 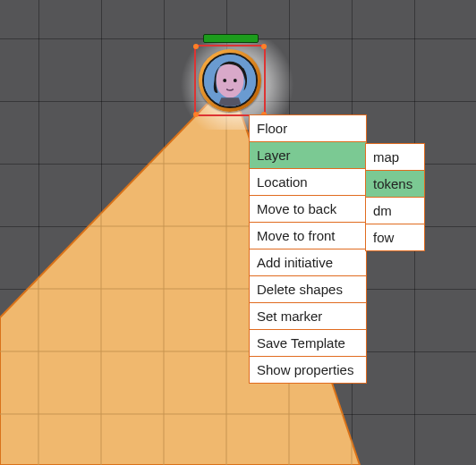 What do you see at coordinates (308, 182) in the screenshot?
I see `menu-location: Location` at bounding box center [308, 182].